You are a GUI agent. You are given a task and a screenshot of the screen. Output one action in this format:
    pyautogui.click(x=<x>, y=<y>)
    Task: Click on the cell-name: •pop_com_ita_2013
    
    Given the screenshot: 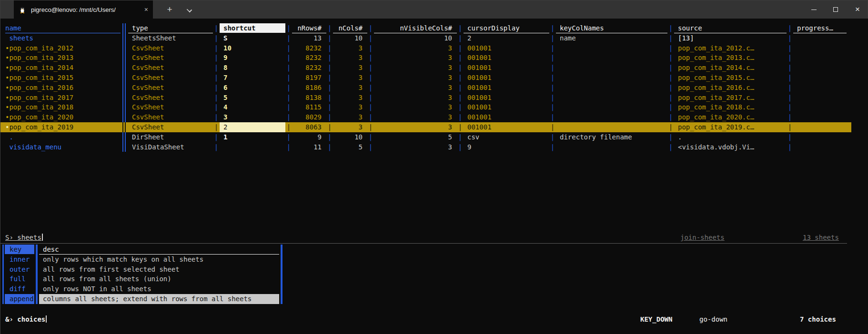 What is the action you would take?
    pyautogui.click(x=63, y=58)
    